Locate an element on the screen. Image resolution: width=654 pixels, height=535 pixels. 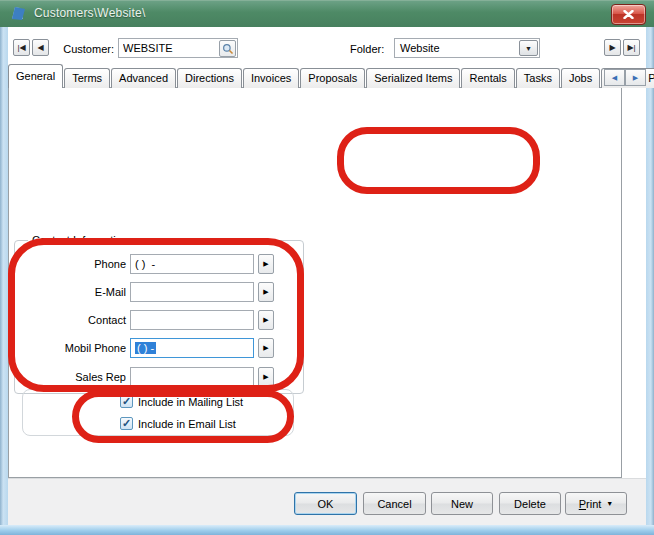
customer-lookup-button is located at coordinates (228, 48).